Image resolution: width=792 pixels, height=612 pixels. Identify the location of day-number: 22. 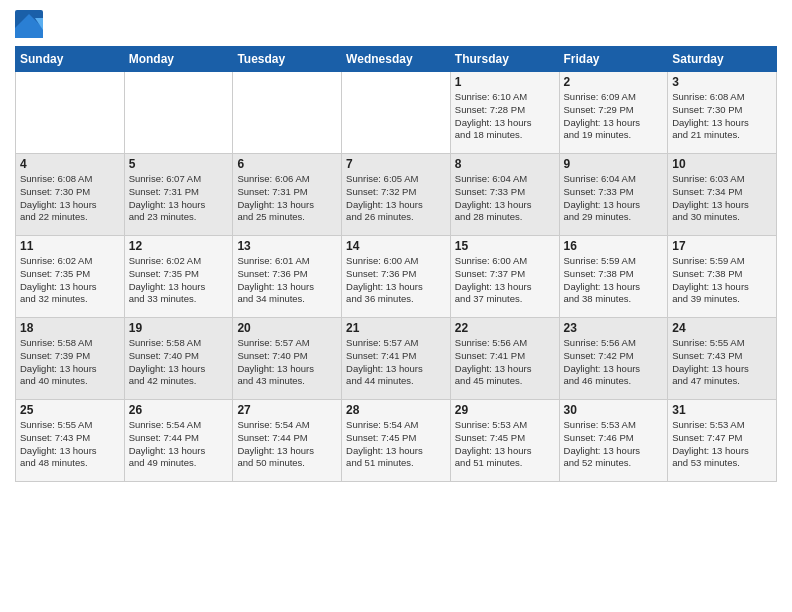
(505, 328).